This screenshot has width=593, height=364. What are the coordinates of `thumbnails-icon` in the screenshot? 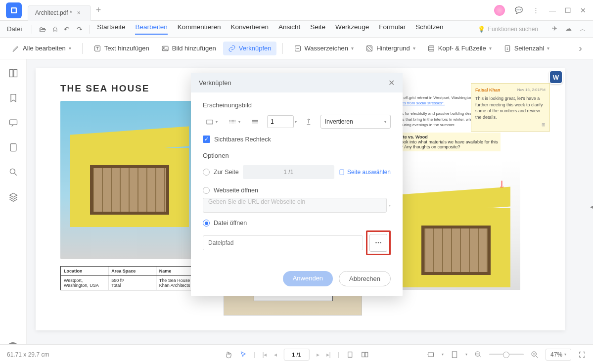 It's located at (13, 73).